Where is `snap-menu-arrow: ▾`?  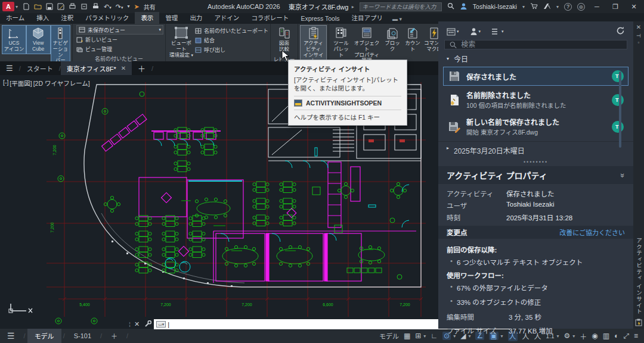
snap-menu-arrow: ▾ is located at coordinates (425, 336).